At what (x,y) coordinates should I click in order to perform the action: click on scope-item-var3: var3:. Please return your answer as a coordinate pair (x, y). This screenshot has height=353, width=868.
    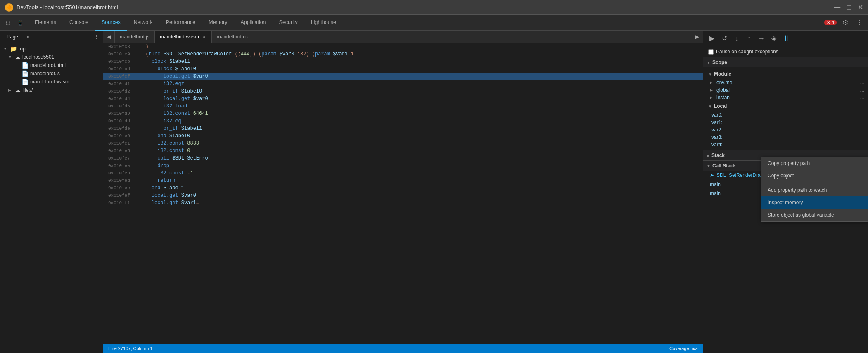
    Looking at the image, I should click on (785, 137).